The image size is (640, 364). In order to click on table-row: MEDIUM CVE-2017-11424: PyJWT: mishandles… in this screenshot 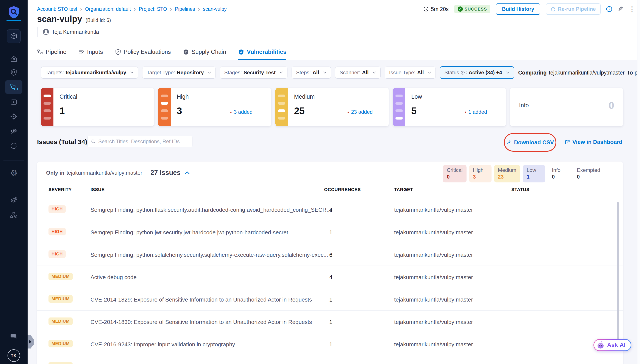, I will do `click(330, 360)`.